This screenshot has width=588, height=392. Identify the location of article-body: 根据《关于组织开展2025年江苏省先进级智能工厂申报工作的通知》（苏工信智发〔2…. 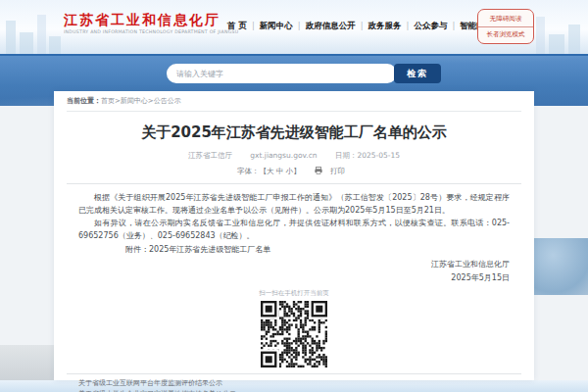
(294, 217).